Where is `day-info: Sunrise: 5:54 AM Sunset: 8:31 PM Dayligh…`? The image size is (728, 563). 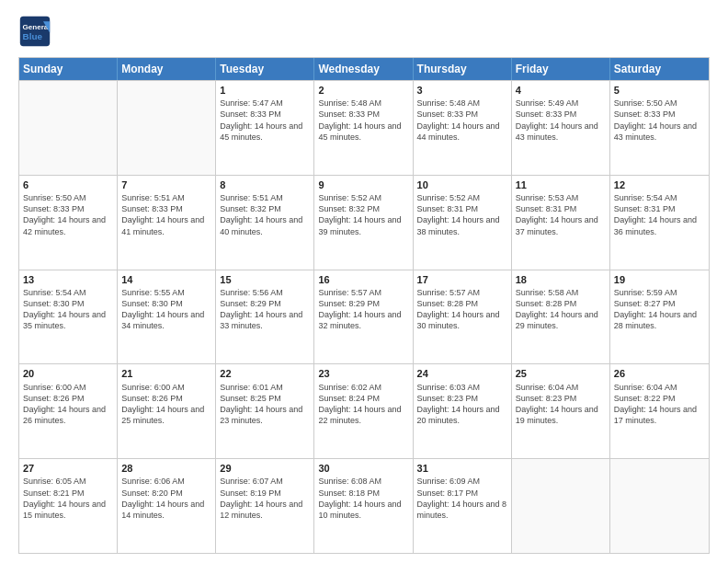
day-info: Sunrise: 5:54 AM Sunset: 8:31 PM Dayligh… is located at coordinates (660, 215).